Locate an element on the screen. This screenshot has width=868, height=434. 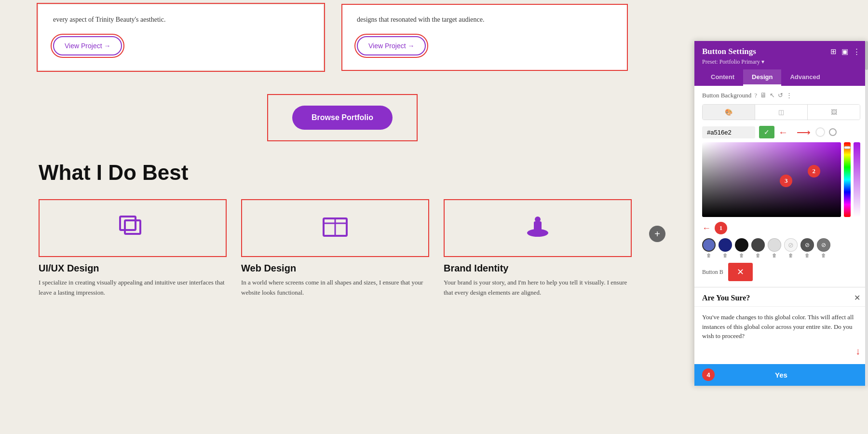
panel-more-icon: ⋮ is located at coordinates (856, 52).